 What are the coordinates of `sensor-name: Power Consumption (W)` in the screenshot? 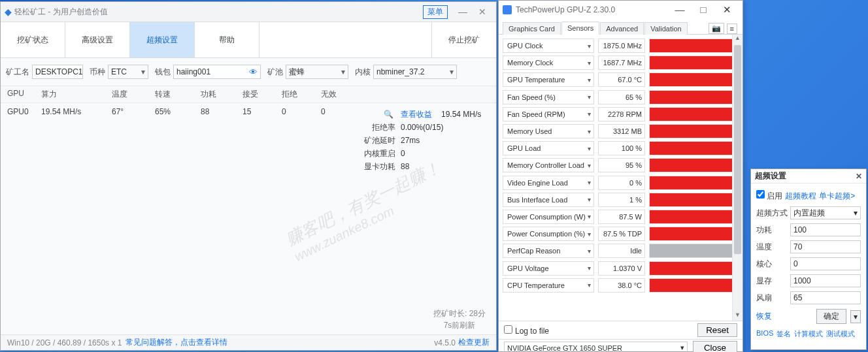 It's located at (548, 217).